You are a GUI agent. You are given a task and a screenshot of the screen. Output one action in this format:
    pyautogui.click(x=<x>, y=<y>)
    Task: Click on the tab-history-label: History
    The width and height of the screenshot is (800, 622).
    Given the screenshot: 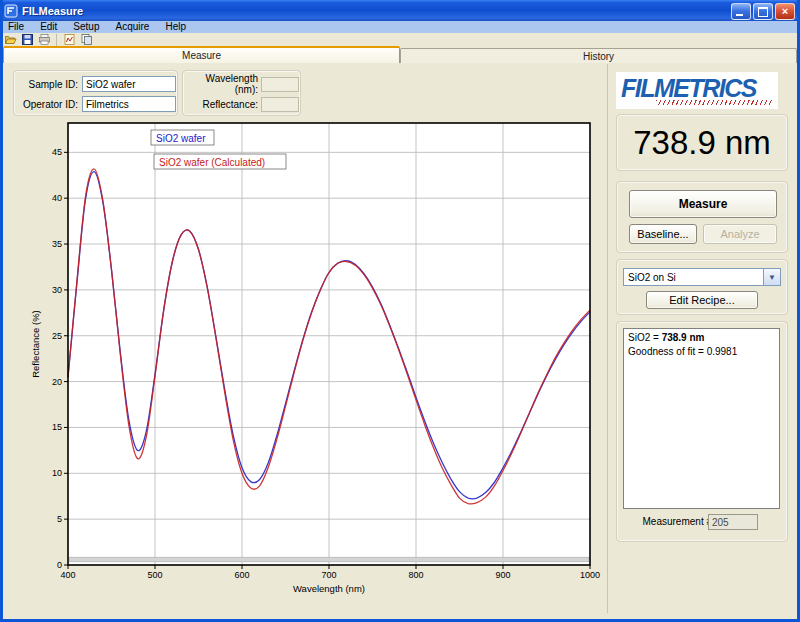 What is the action you would take?
    pyautogui.click(x=598, y=56)
    